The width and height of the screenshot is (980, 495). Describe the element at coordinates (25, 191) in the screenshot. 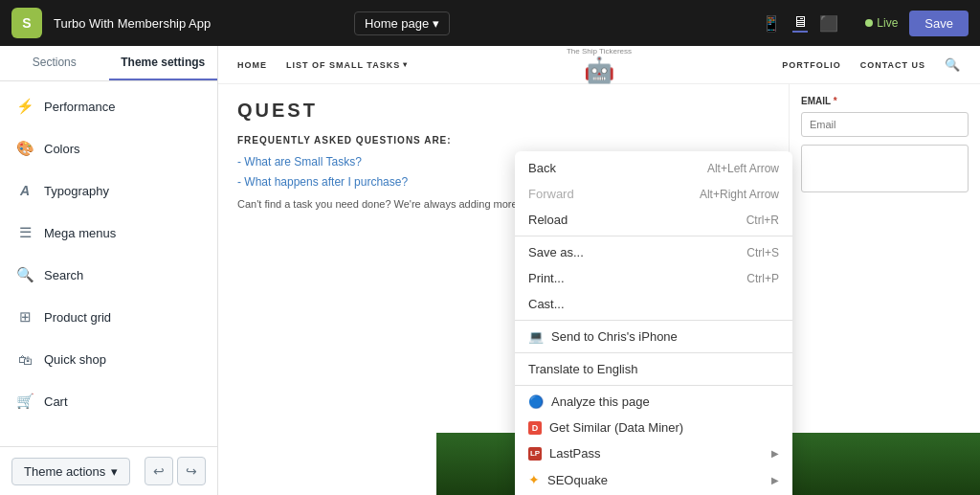

I see `typography-icon: A` at that location.